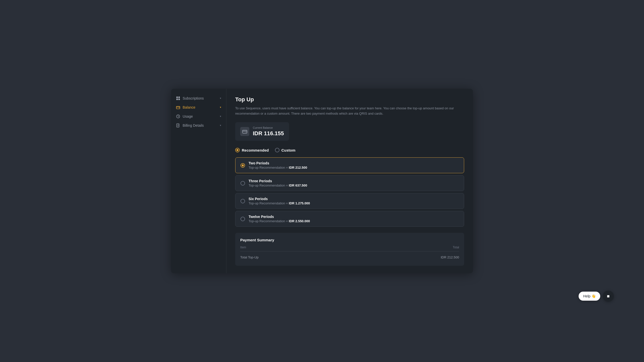 This screenshot has height=362, width=644. What do you see at coordinates (350, 201) in the screenshot?
I see `period-option-six: Six Periods Top-up Recommendation = IDR …` at bounding box center [350, 201].